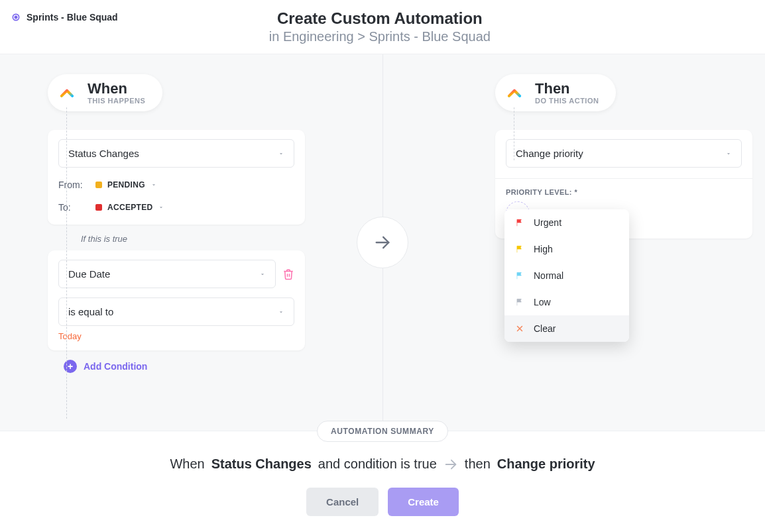 The width and height of the screenshot is (765, 532). I want to click on location-text: Sprints - Blue Squad, so click(72, 17).